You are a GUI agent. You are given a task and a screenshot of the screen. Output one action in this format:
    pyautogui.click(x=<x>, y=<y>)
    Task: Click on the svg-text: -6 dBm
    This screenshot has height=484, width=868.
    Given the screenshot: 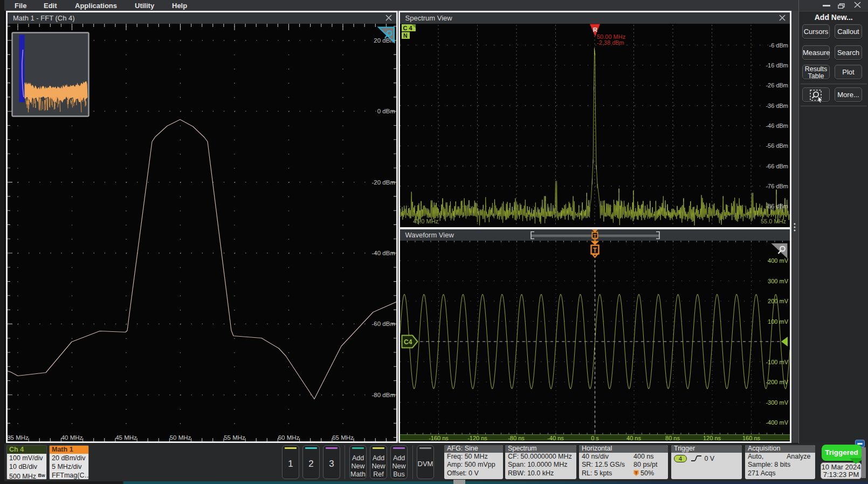 What is the action you would take?
    pyautogui.click(x=779, y=45)
    